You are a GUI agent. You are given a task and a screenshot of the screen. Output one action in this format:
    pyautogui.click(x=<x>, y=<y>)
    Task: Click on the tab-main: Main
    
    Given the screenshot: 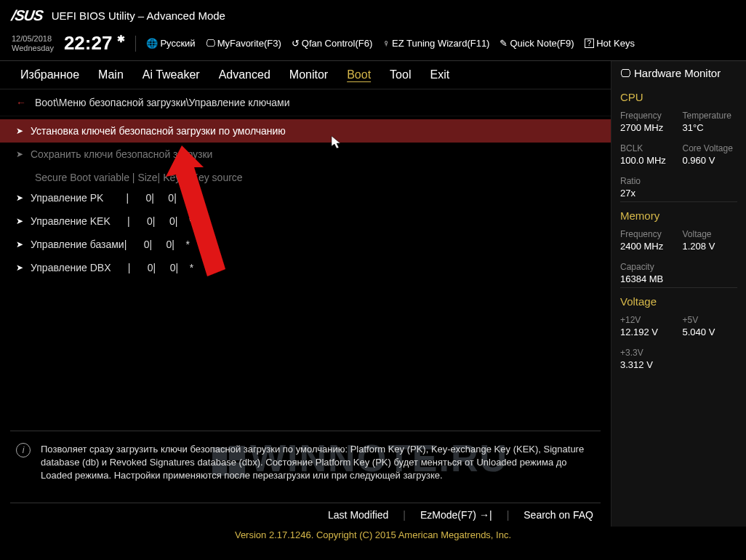 What is the action you would take?
    pyautogui.click(x=111, y=75)
    